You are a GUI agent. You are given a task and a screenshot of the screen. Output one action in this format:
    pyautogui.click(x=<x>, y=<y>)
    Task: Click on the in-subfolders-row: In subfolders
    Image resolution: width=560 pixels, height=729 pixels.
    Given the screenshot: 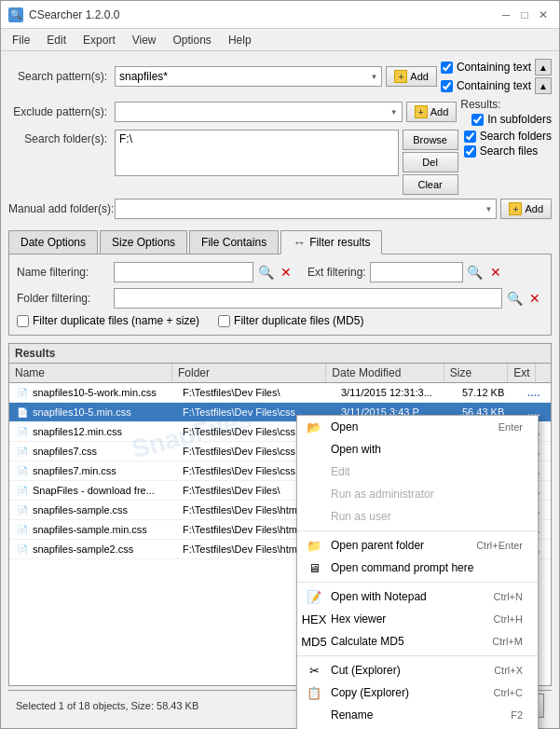 What is the action you would take?
    pyautogui.click(x=506, y=119)
    